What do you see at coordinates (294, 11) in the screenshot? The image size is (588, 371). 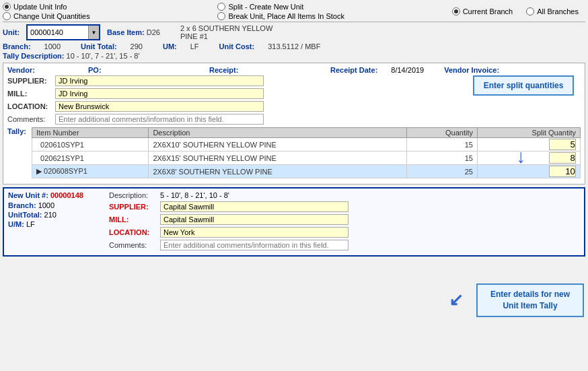 I see `radio-row-top: Update Unit Info Change Unit Quantities …` at bounding box center [294, 11].